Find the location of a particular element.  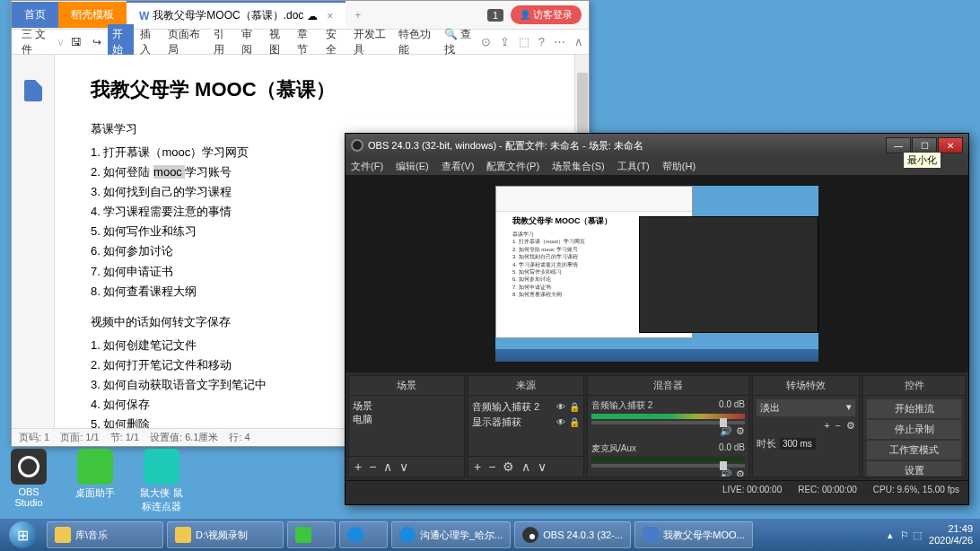

scene-item: 场景 is located at coordinates (407, 406).